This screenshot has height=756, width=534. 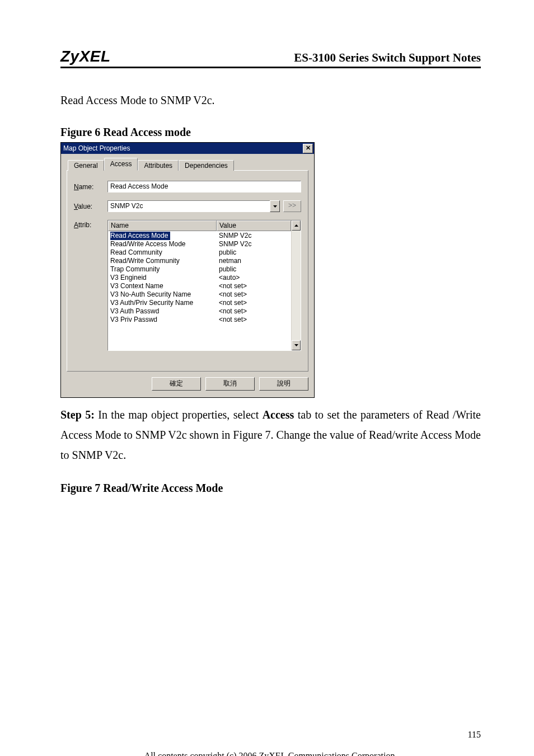 I want to click on tab-access: Access, so click(x=121, y=165).